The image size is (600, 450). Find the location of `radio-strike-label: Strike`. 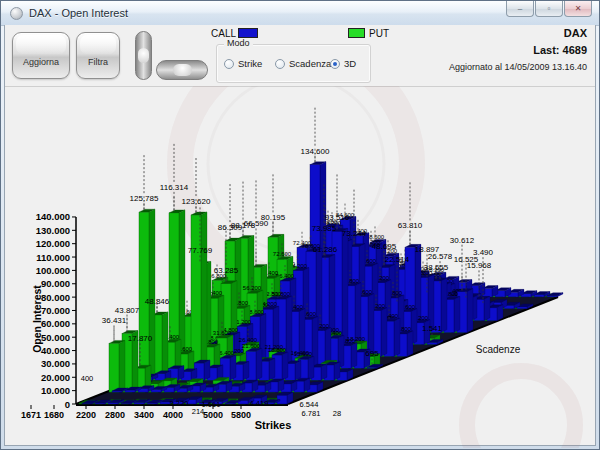

radio-strike-label: Strike is located at coordinates (250, 64).